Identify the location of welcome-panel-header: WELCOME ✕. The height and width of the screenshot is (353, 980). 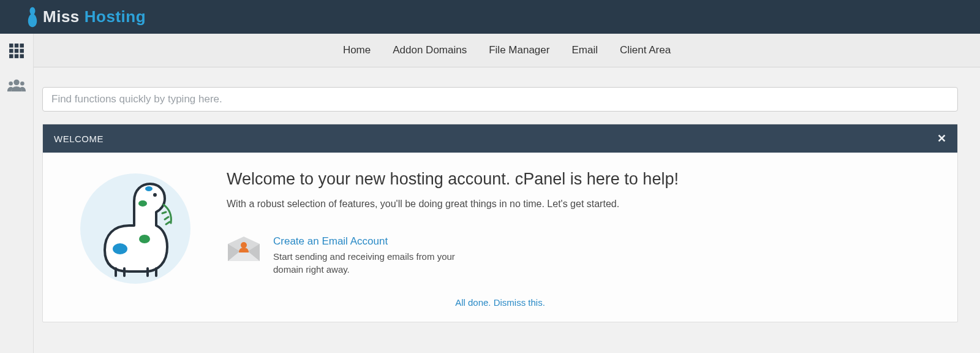
(500, 139).